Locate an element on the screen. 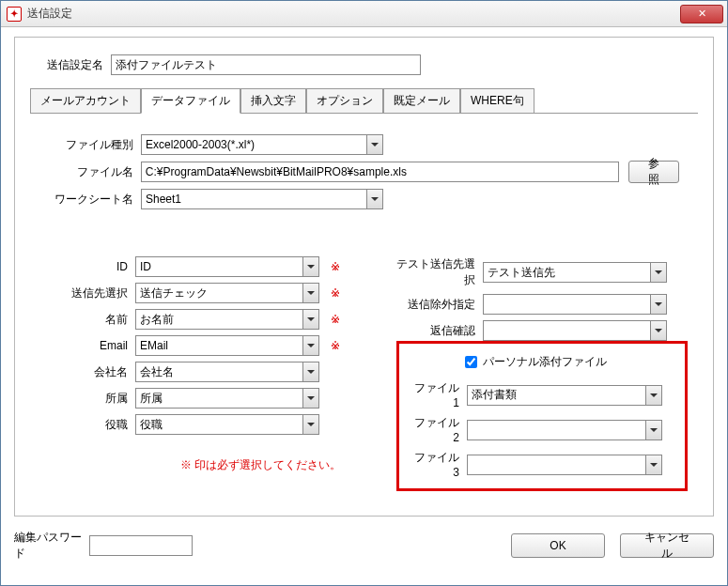 This screenshot has height=586, width=728. exclude-label: 送信除外指定 is located at coordinates (440, 304).